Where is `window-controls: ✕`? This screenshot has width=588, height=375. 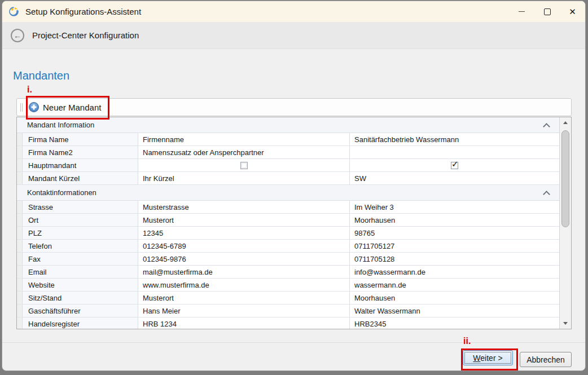
window-controls: ✕ is located at coordinates (547, 11).